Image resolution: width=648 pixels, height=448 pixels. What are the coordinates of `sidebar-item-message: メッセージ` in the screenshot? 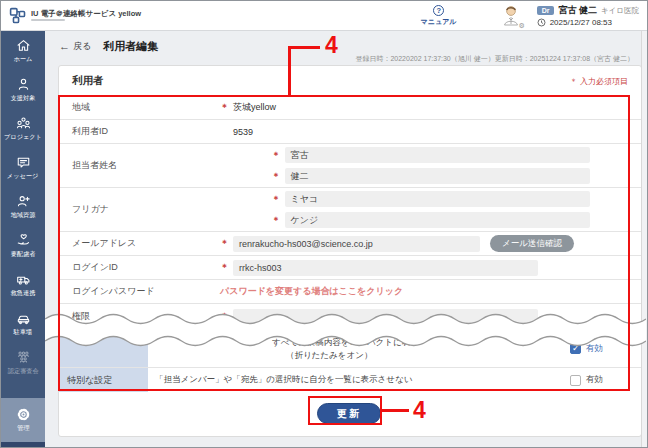 It's located at (23, 168).